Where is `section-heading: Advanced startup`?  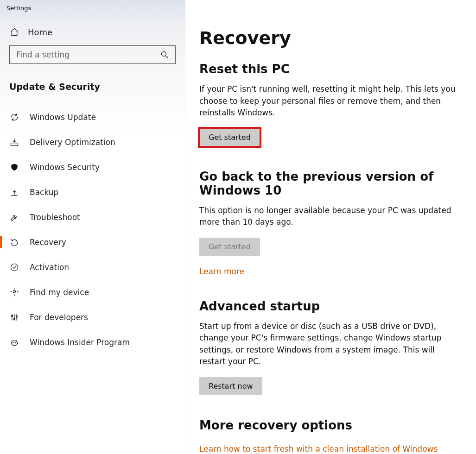 section-heading: Advanced startup is located at coordinates (329, 306).